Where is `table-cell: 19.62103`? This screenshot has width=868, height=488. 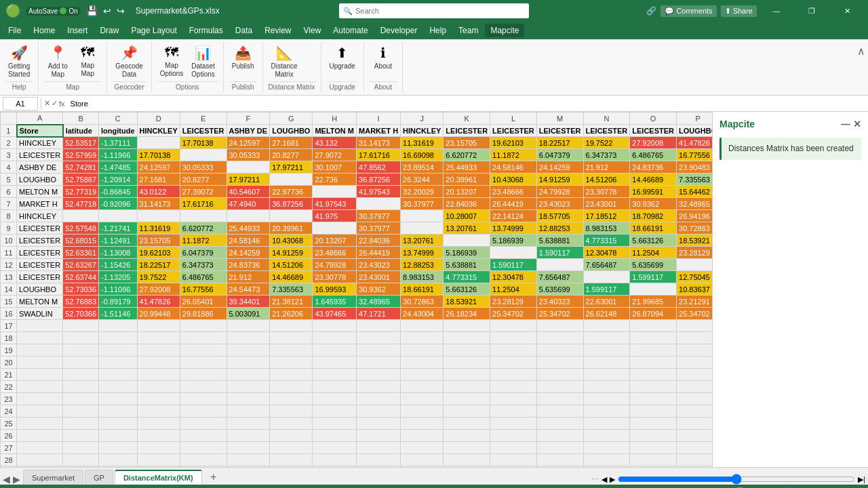 table-cell: 19.62103 is located at coordinates (514, 143).